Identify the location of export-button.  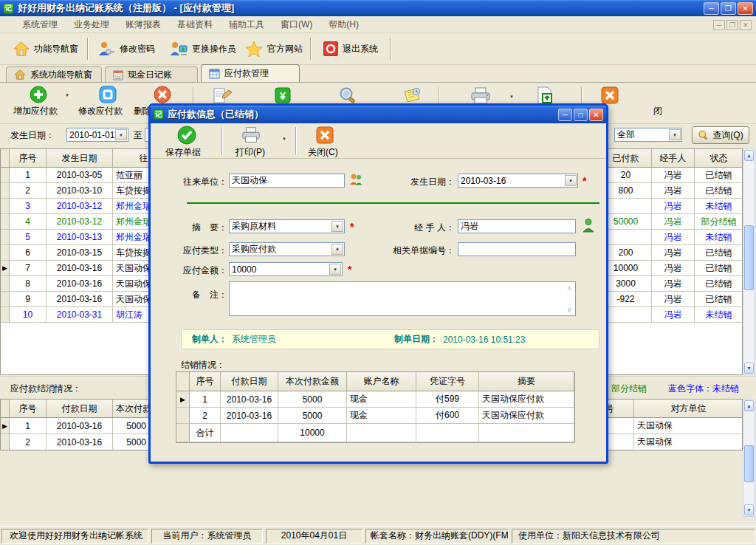
(545, 95).